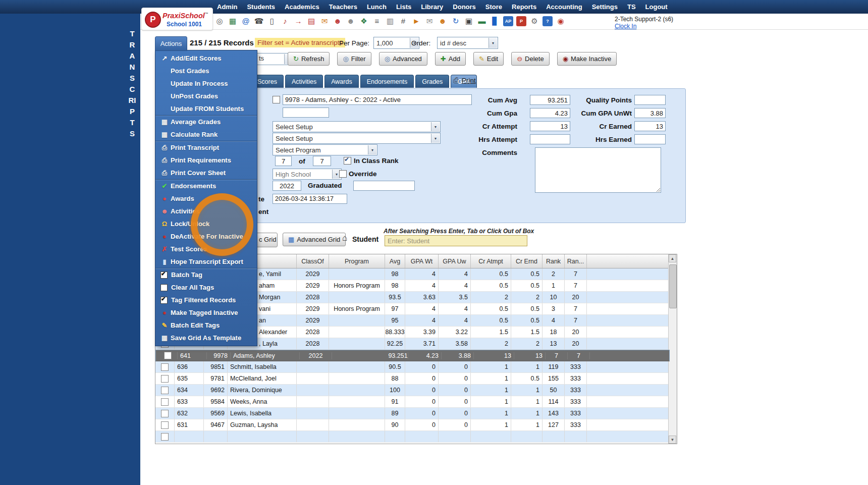 This screenshot has height=485, width=868. I want to click on override-checkbox, so click(343, 174).